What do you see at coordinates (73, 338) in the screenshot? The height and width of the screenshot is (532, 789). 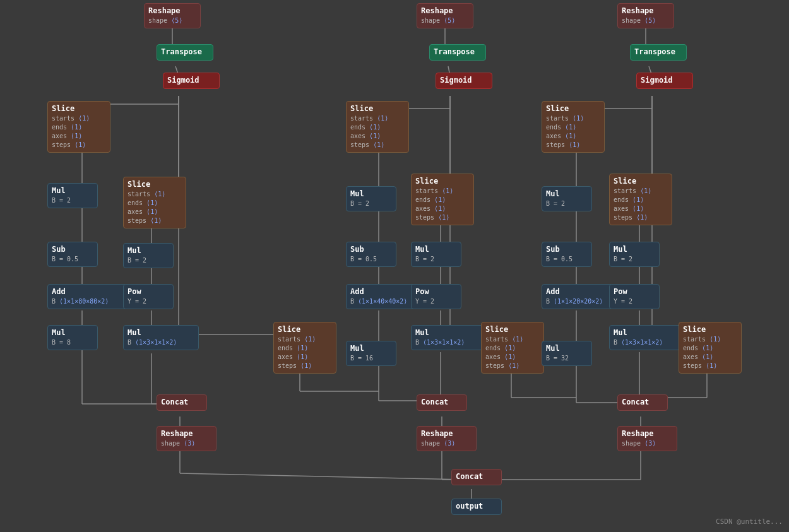 I see `mul-node-1c: Mul B = 8` at bounding box center [73, 338].